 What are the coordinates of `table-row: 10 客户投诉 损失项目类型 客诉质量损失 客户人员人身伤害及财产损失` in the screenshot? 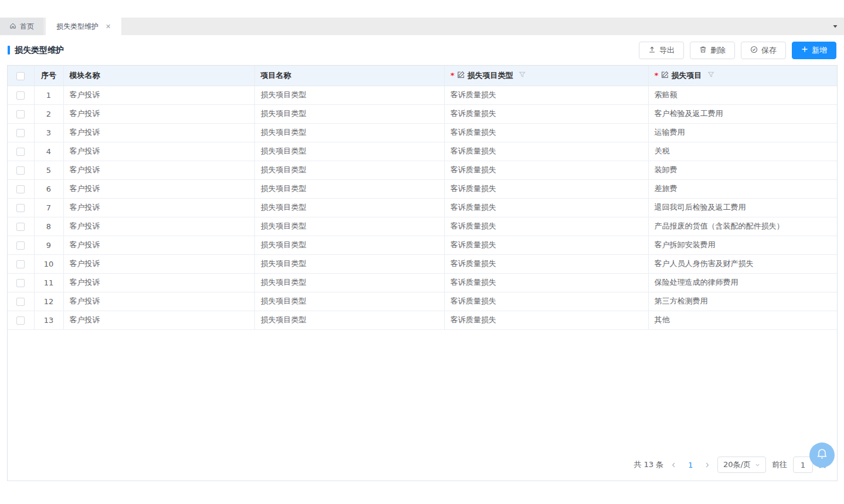 It's located at (422, 264).